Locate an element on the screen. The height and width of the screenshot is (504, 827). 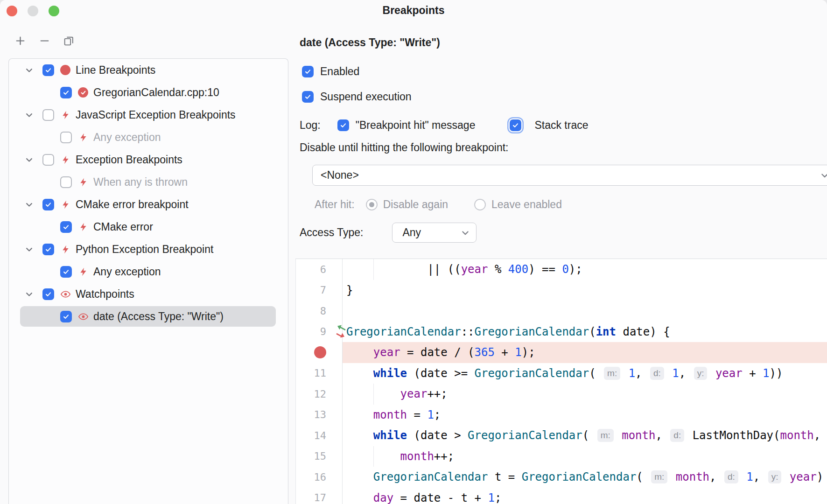
gutter-line-number: 7 is located at coordinates (319, 290).